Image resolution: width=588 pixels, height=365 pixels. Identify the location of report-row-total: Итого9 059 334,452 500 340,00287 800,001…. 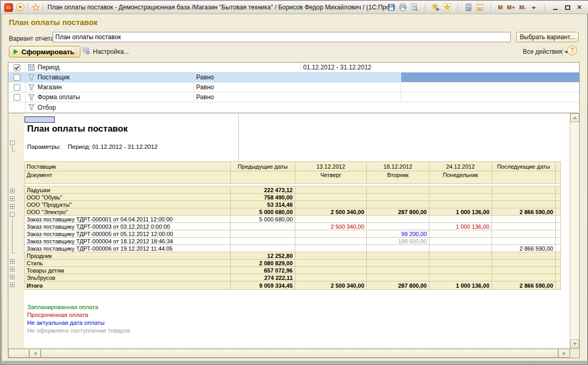
(293, 286).